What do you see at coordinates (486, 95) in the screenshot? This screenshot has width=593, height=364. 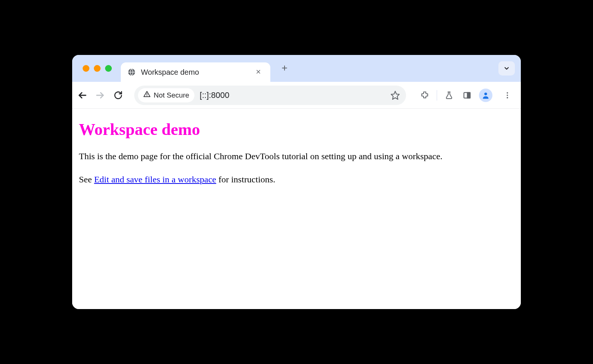 I see `profile-button` at bounding box center [486, 95].